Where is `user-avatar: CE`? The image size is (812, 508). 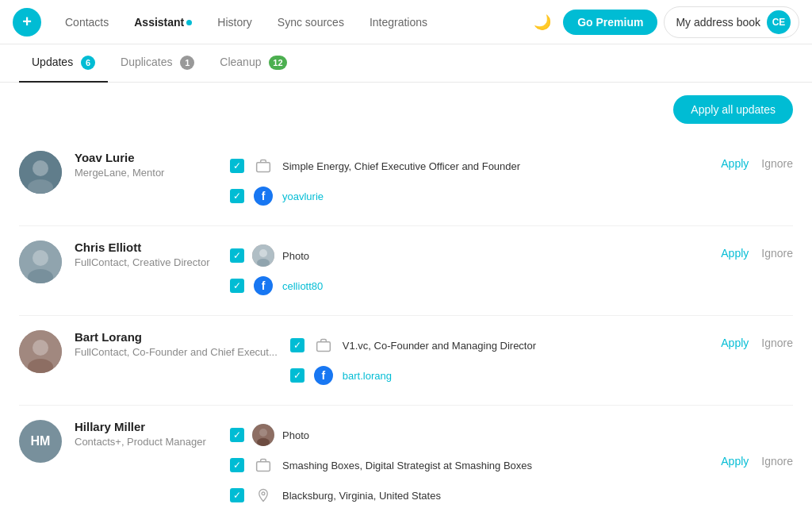
user-avatar: CE is located at coordinates (779, 22).